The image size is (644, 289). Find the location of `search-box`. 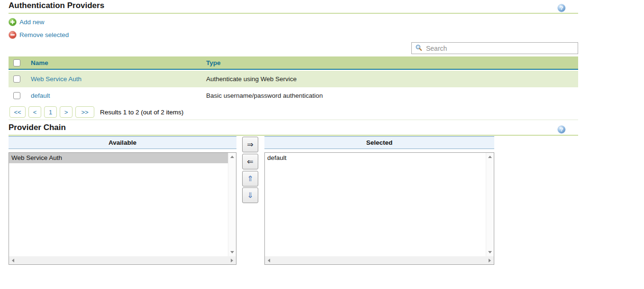

search-box is located at coordinates (495, 48).